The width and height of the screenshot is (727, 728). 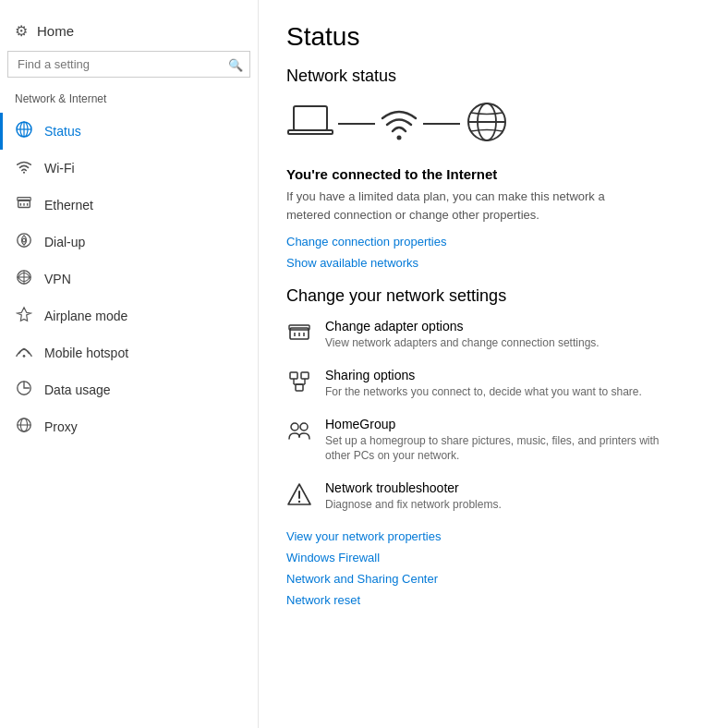 I want to click on adapter-title: Change adapter options, so click(x=462, y=326).